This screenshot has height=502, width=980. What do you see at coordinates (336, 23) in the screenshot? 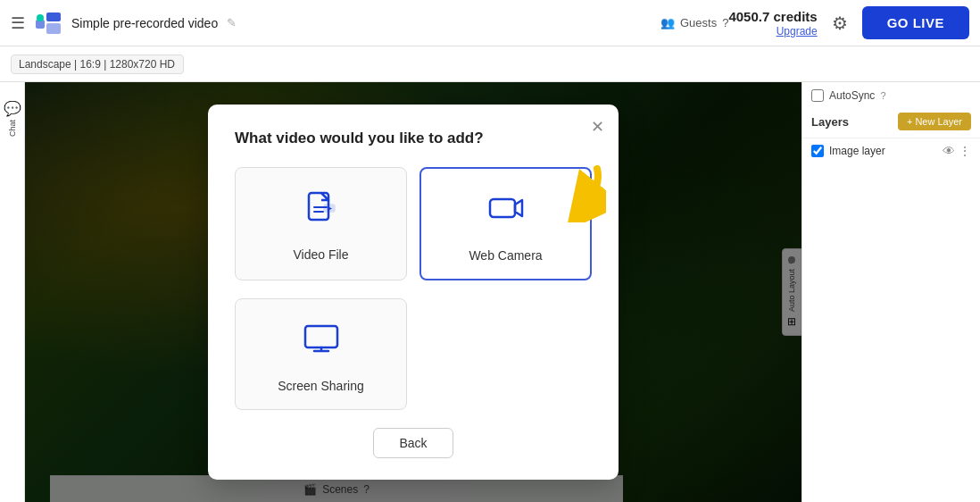
I see `topbar-left: ☰ Simple pre-recorded video ✎` at bounding box center [336, 23].